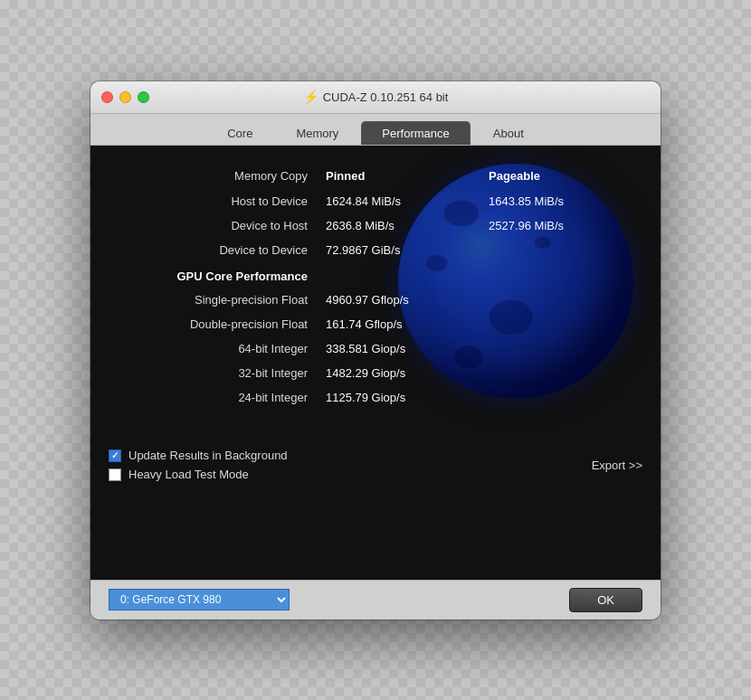  What do you see at coordinates (217, 374) in the screenshot?
I see `int32-label: 32-bit Integer` at bounding box center [217, 374].